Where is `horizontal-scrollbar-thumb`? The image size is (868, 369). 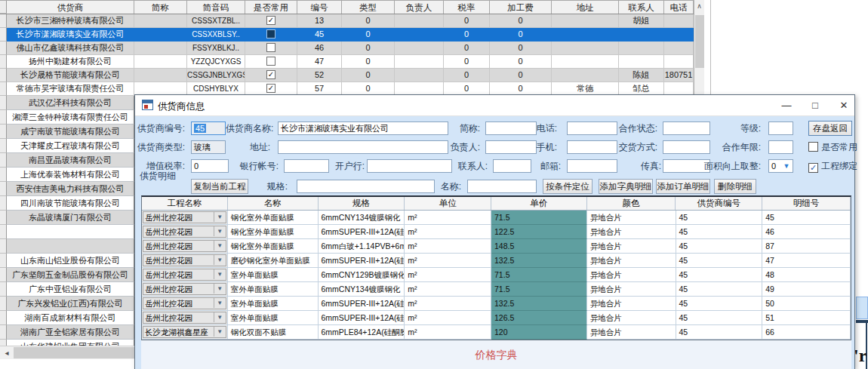
horizontal-scrollbar-thumb is located at coordinates (74, 353).